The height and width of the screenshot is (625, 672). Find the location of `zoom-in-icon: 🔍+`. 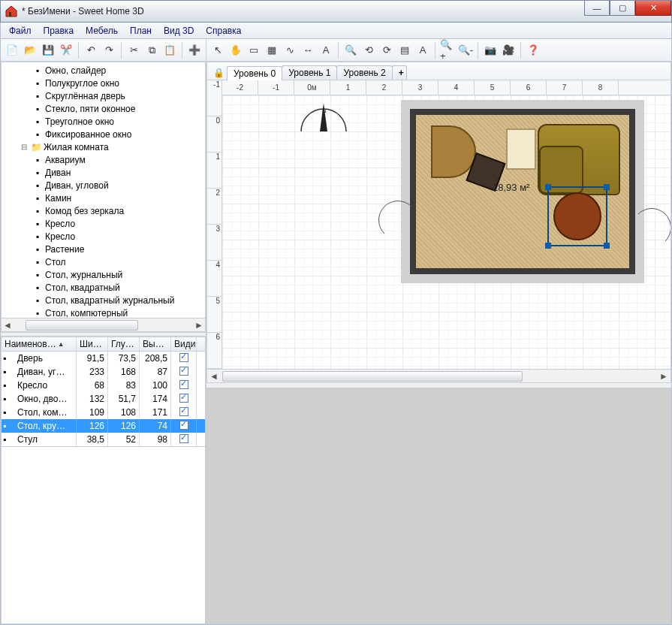

zoom-in-icon: 🔍+ is located at coordinates (447, 50).